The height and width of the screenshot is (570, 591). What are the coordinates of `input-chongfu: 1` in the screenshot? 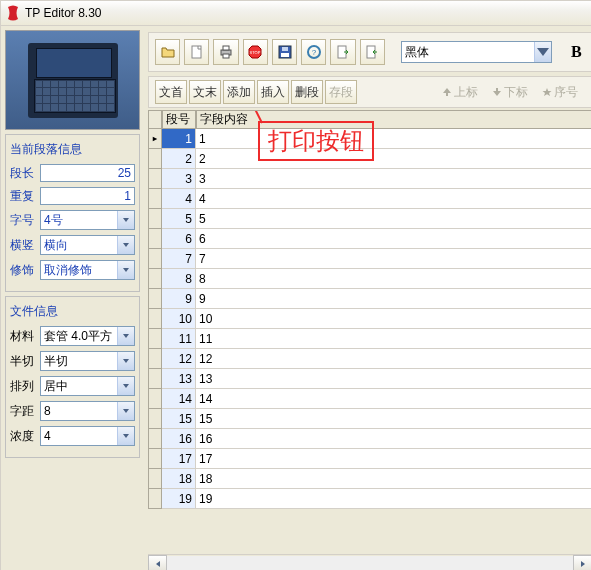 It's located at (88, 196).